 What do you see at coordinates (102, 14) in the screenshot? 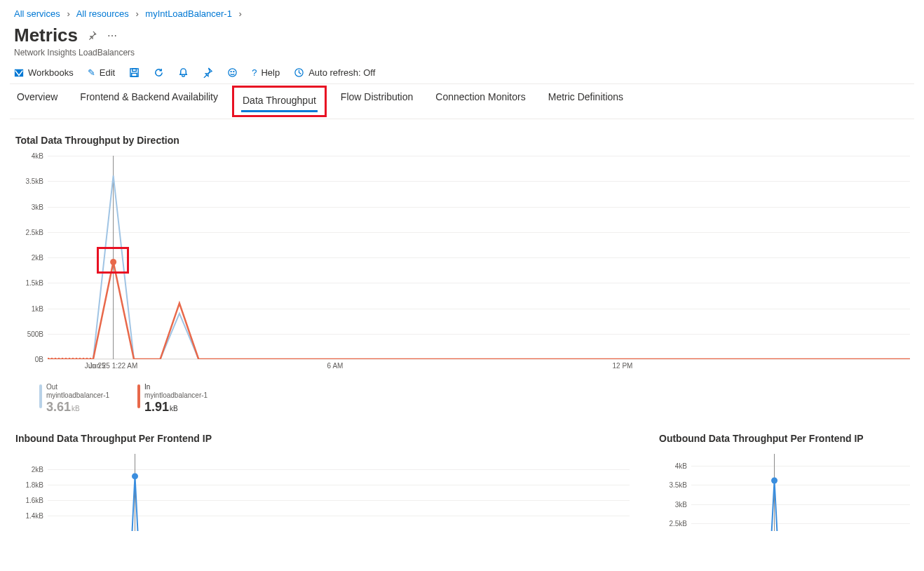
I see `breadcrumb-link-all-resources: All resources` at bounding box center [102, 14].